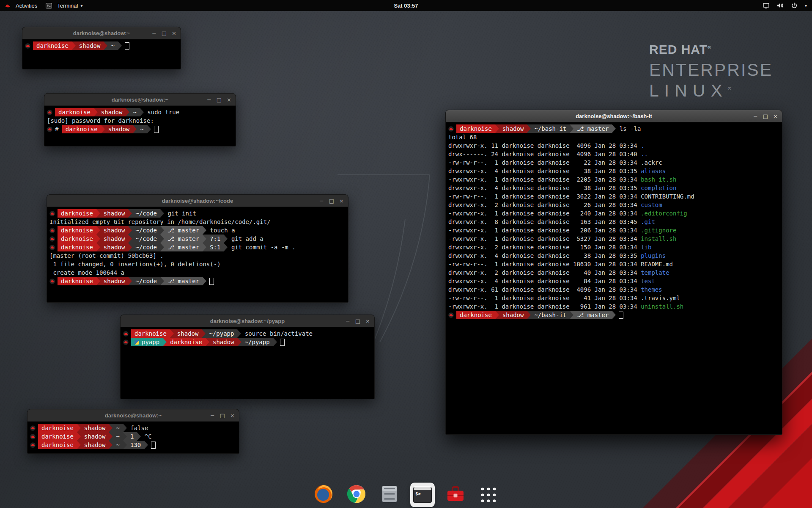  Describe the element at coordinates (81, 6) in the screenshot. I see `chevron-down-icon: ▾` at that location.